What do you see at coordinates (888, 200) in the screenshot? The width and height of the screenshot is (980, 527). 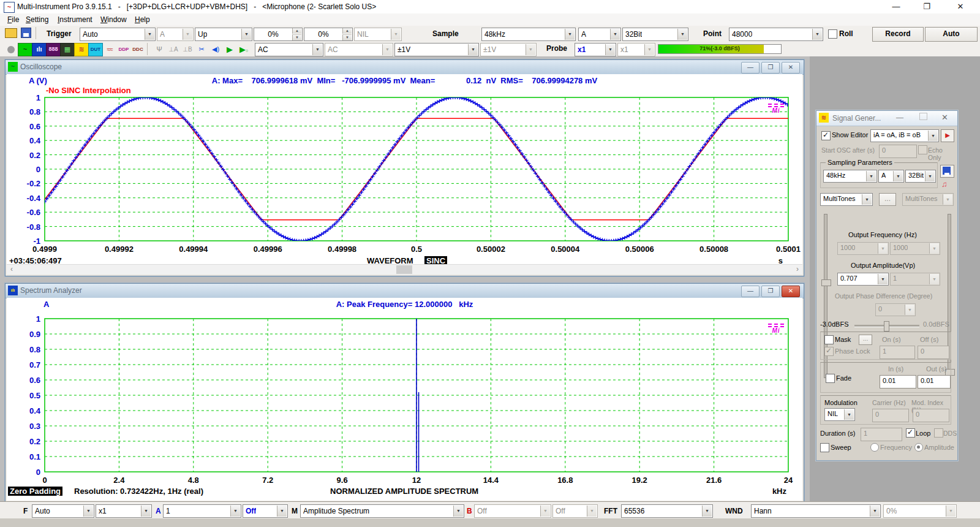 I see `waveform-a-edit-button: ...` at bounding box center [888, 200].